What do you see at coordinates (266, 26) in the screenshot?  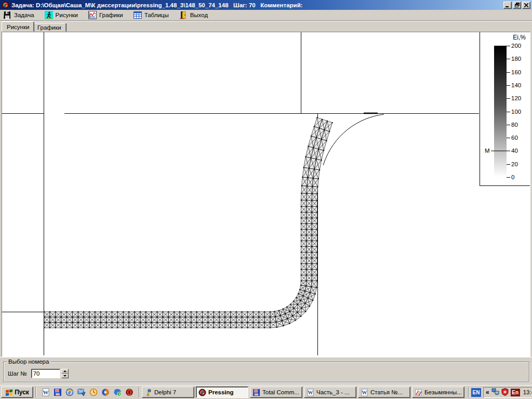 I see `tab-bar: Рисунки Графики` at bounding box center [266, 26].